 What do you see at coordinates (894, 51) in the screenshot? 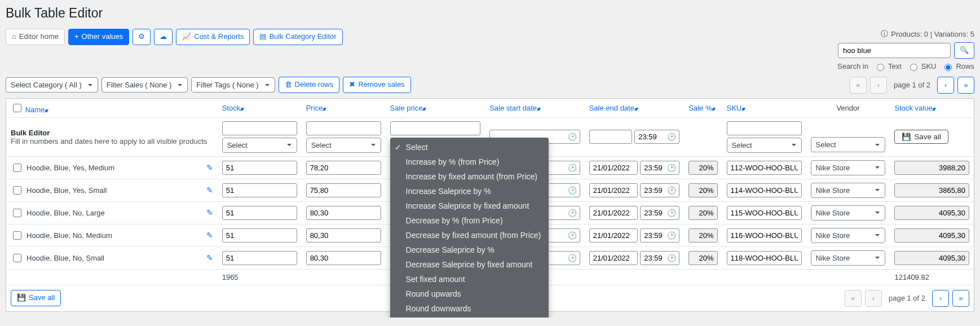
I see `search-input` at bounding box center [894, 51].